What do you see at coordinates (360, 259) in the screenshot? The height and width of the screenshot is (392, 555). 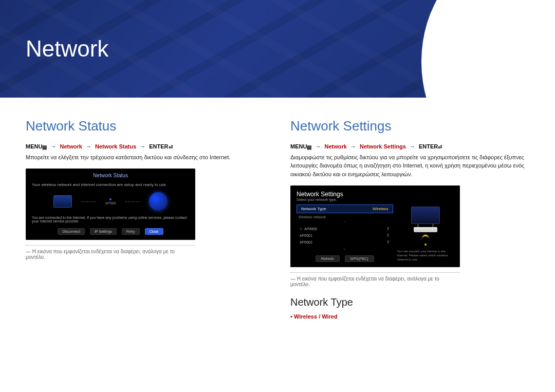 I see `tv-btn-wps: WPS(PBC)` at bounding box center [360, 259].